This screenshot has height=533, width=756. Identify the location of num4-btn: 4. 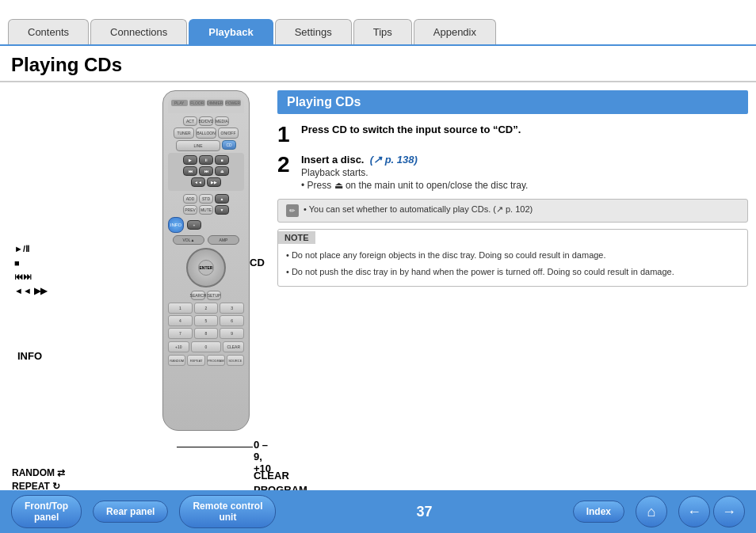
(181, 321).